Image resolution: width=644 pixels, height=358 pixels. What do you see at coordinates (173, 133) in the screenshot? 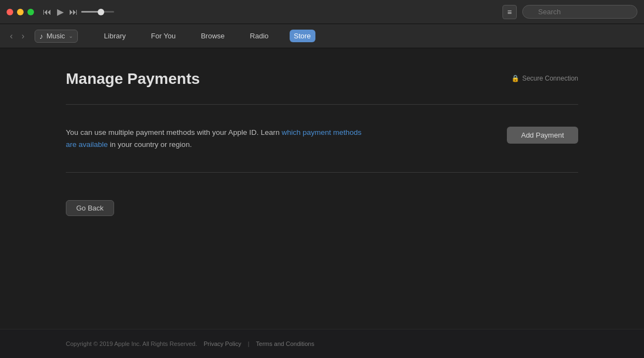
I see `payment-text-prefix: You can use multiple payment methods wit…` at bounding box center [173, 133].